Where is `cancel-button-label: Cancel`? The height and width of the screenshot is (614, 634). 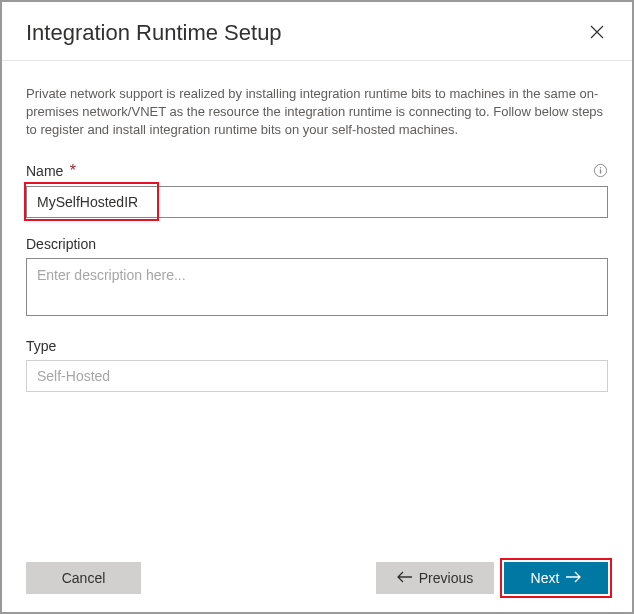
cancel-button-label: Cancel is located at coordinates (84, 578).